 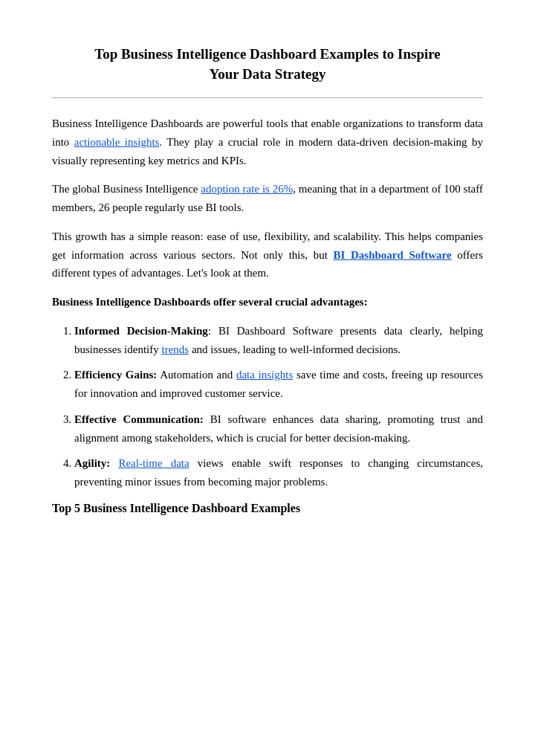 I want to click on paragraph-1: Business Intelligence Dashboards are pow…, so click(x=268, y=142).